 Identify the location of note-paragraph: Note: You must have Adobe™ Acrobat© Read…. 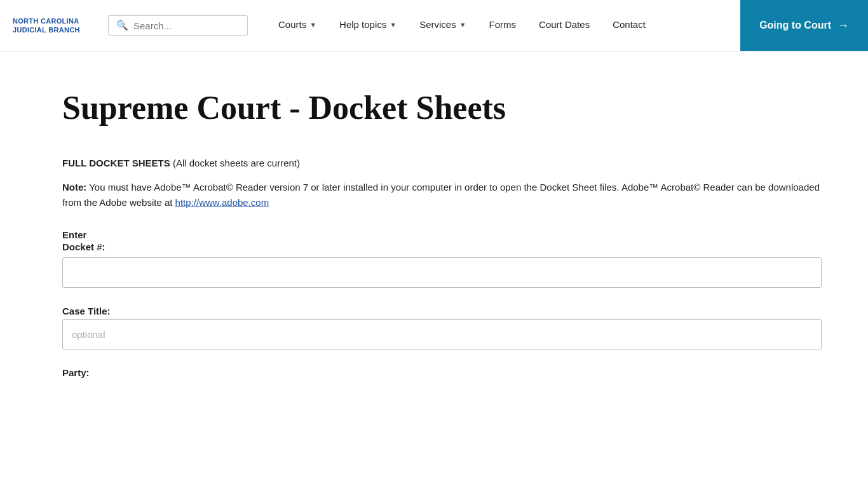
(442, 195).